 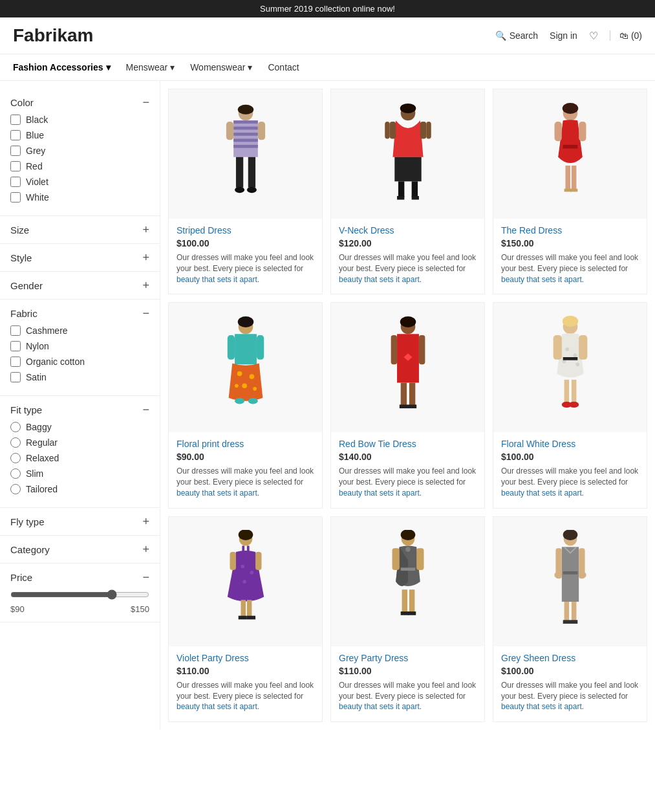 I want to click on fabric-nylon-checkbox, so click(x=16, y=346).